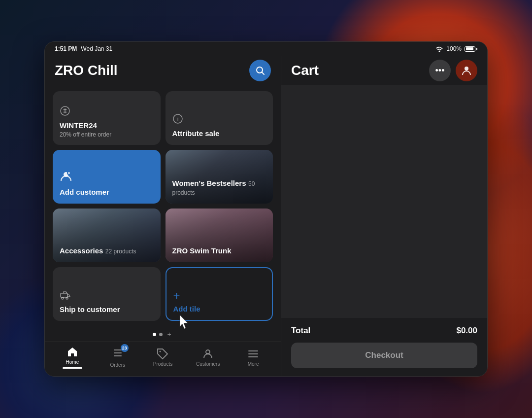 The width and height of the screenshot is (532, 418). What do you see at coordinates (466, 70) in the screenshot?
I see `cart-user-button` at bounding box center [466, 70].